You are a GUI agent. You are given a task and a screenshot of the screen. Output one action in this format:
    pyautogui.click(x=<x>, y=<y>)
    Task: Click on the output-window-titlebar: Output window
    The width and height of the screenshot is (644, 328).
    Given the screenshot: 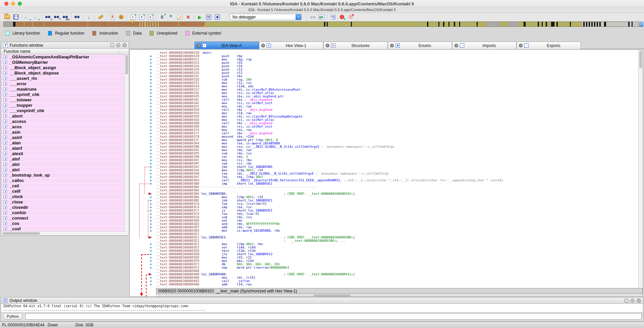 What is the action you would take?
    pyautogui.click(x=322, y=301)
    